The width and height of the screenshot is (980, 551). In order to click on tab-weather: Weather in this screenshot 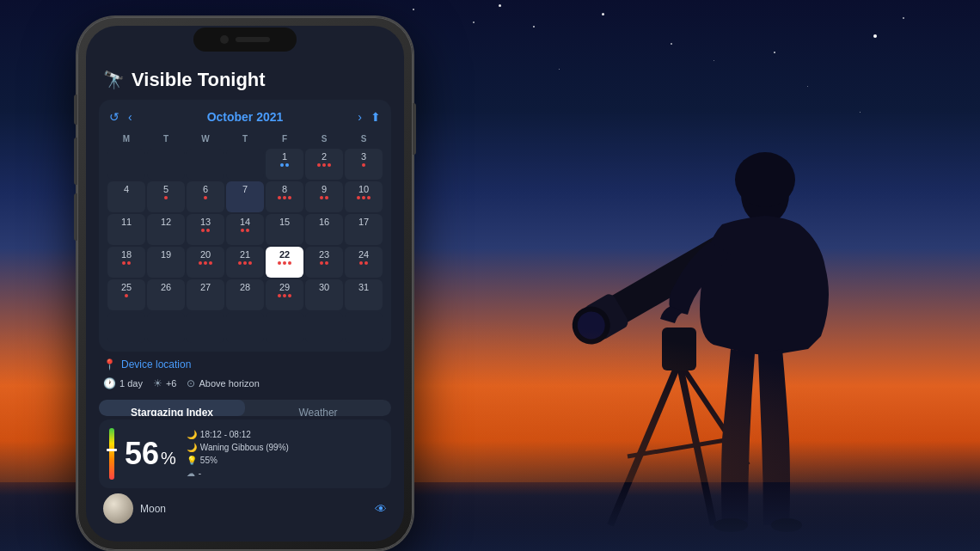, I will do `click(318, 407)`.